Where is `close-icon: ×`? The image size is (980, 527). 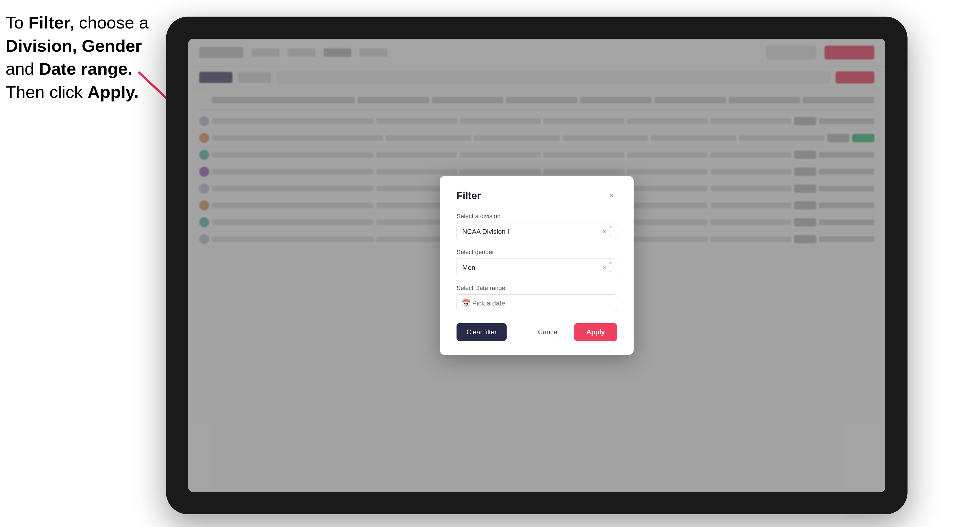 close-icon: × is located at coordinates (611, 196).